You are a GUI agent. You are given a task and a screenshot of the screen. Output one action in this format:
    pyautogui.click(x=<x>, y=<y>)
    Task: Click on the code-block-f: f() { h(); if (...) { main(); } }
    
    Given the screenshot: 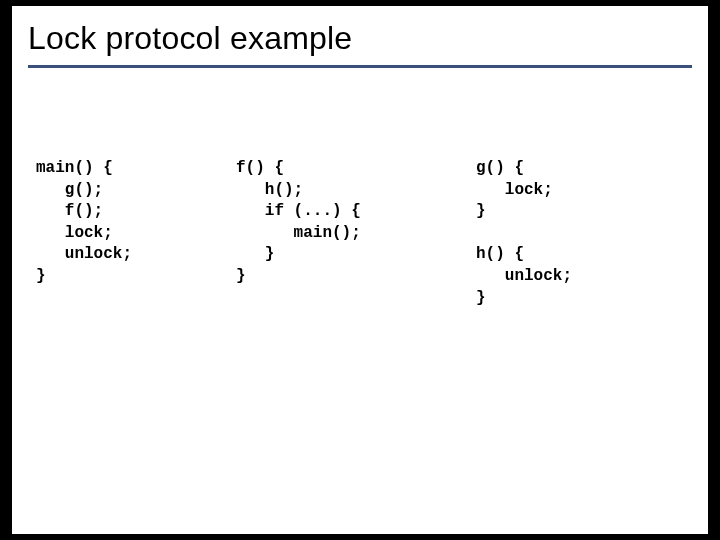 What is the action you would take?
    pyautogui.click(x=356, y=234)
    